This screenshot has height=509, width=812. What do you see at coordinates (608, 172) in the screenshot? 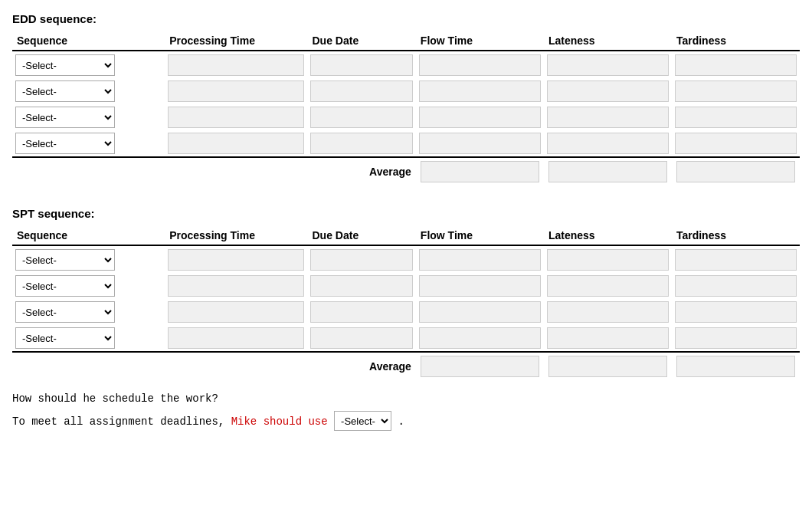
I see `edd_section-avg-lateness` at bounding box center [608, 172].